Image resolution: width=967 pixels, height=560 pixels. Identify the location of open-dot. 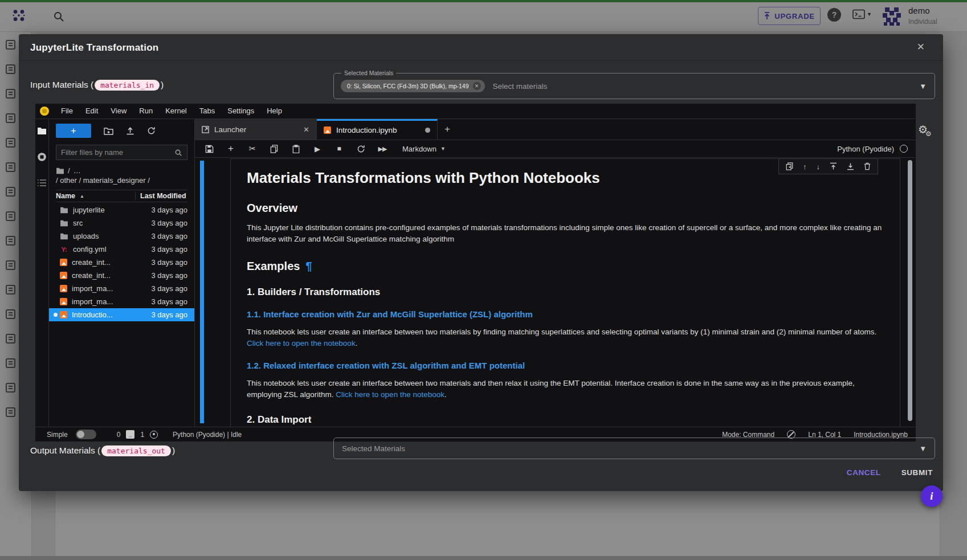
(56, 314).